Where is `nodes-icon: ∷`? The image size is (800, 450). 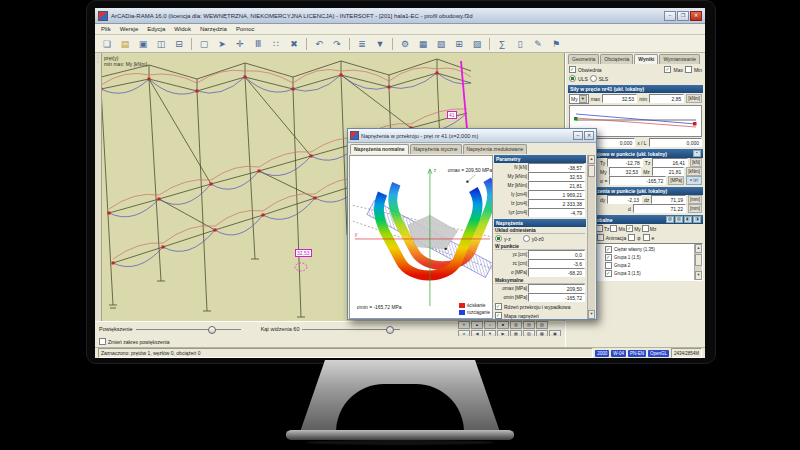 nodes-icon: ∷ is located at coordinates (276, 44).